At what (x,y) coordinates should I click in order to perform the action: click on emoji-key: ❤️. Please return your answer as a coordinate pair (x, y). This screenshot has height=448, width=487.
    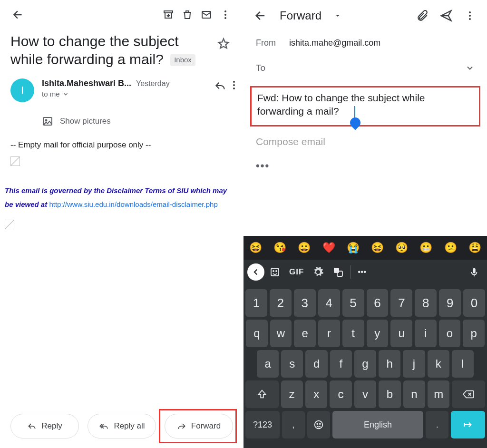
    Looking at the image, I should click on (329, 248).